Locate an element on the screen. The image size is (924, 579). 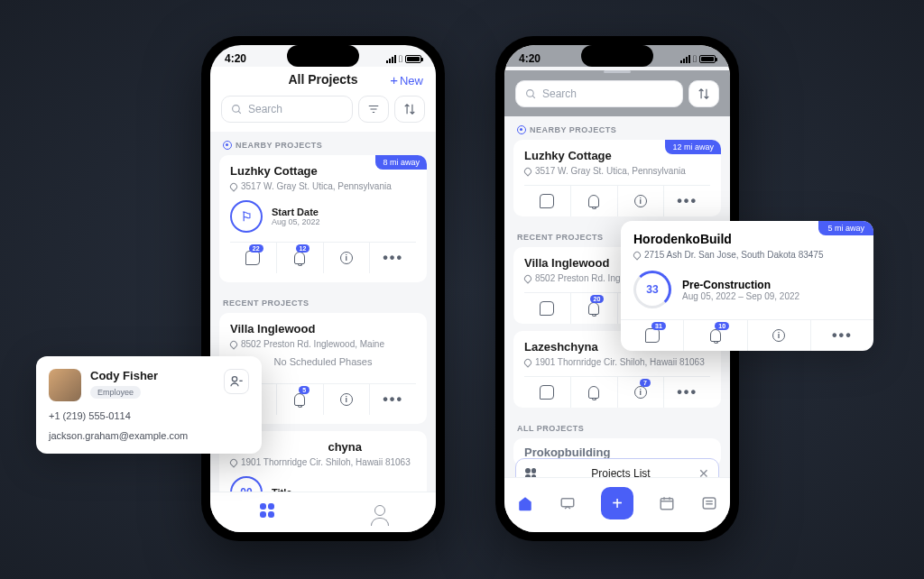
flag-icon: ⚐ is located at coordinates (247, 216).